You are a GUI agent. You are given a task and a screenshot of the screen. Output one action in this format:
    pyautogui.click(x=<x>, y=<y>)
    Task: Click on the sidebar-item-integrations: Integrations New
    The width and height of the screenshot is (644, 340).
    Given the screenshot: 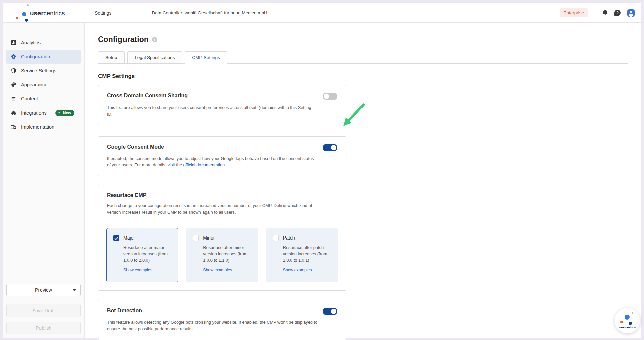 What is the action you would take?
    pyautogui.click(x=44, y=113)
    